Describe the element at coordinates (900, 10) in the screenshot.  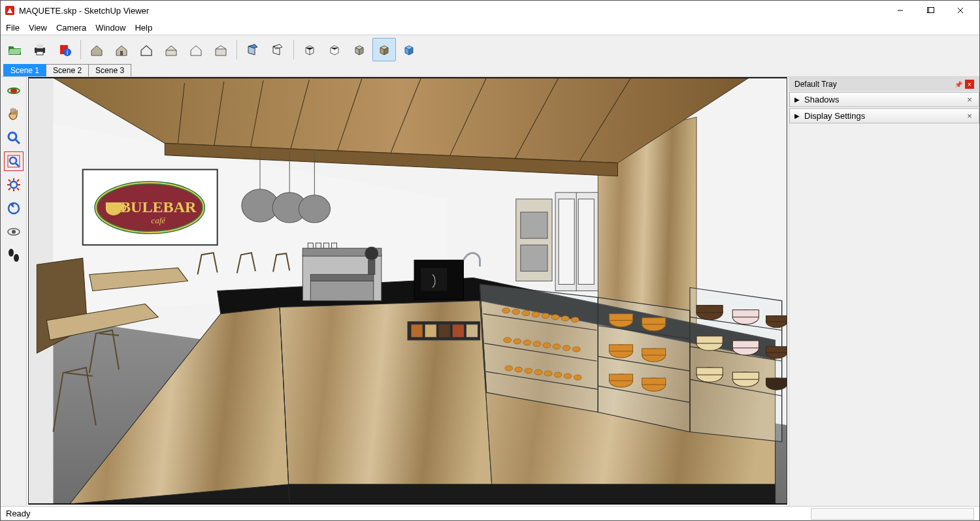
I see `minimize-button` at that location.